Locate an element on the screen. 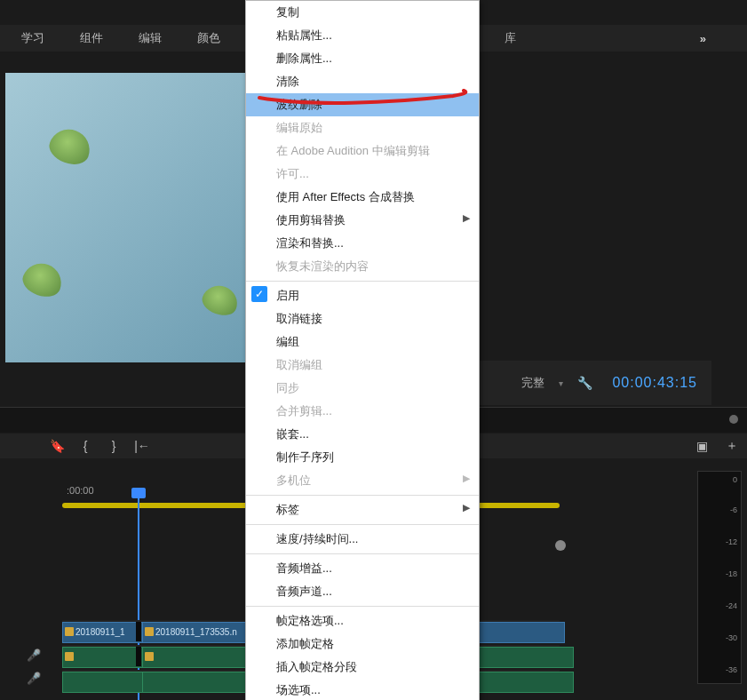 The width and height of the screenshot is (747, 700). context-menu-item: 启用✓ is located at coordinates (362, 296).